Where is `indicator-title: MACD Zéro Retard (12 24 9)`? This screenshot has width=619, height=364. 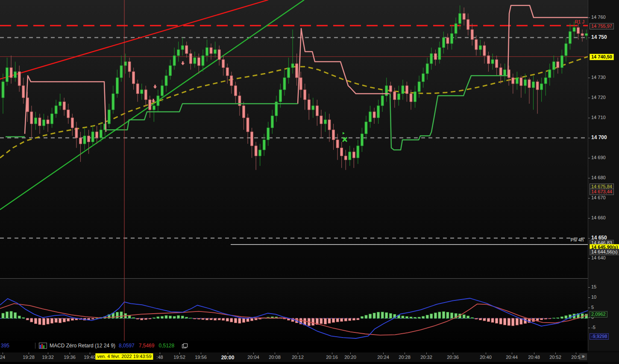
indicator-title: MACD Zéro Retard (12 24 9) is located at coordinates (82, 346).